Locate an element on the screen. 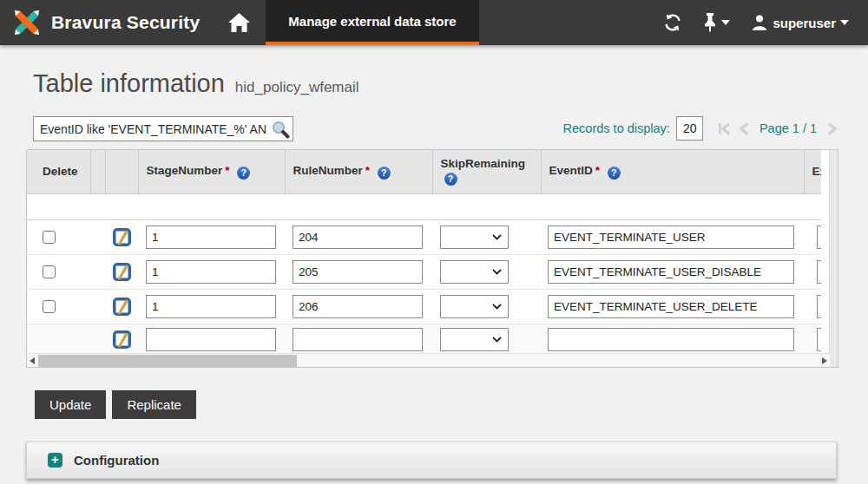 The width and height of the screenshot is (868, 484). home-tab is located at coordinates (239, 23).